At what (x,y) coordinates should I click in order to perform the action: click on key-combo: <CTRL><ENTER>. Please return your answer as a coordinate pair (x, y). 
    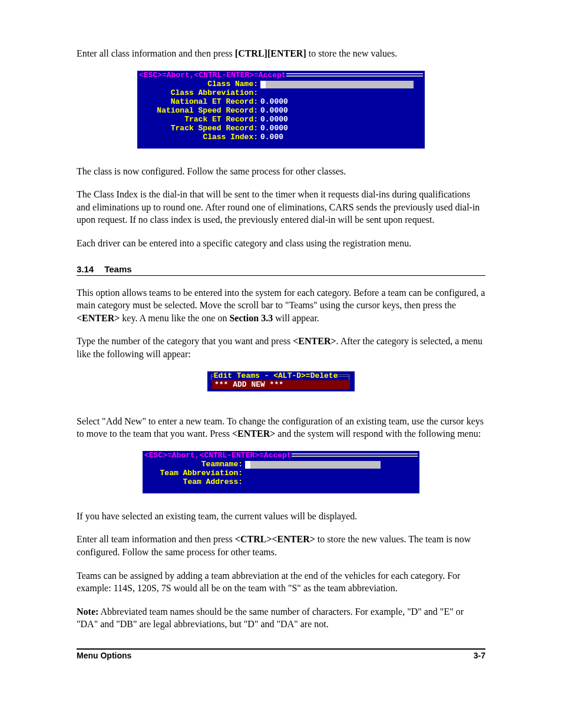
    Looking at the image, I should click on (275, 539).